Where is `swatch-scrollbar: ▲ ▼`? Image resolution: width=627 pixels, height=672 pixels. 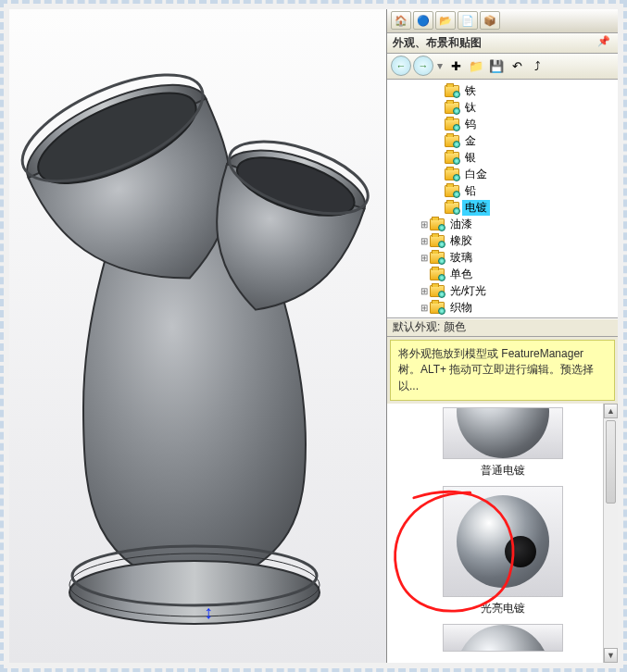 swatch-scrollbar: ▲ ▼ is located at coordinates (610, 533).